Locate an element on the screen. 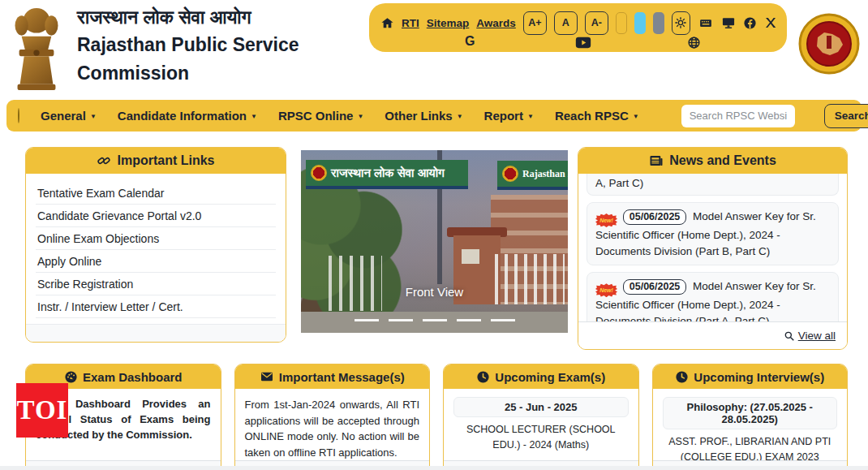 Image resolution: width=868 pixels, height=470 pixels. site-title-hindi: राजस्थान लोक सेवा आयोग is located at coordinates (199, 17).